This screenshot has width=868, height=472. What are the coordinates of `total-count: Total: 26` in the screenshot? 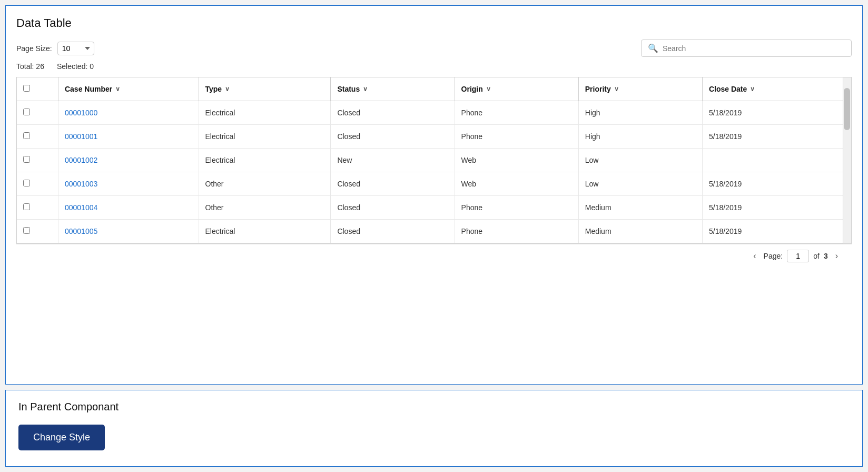 It's located at (31, 66).